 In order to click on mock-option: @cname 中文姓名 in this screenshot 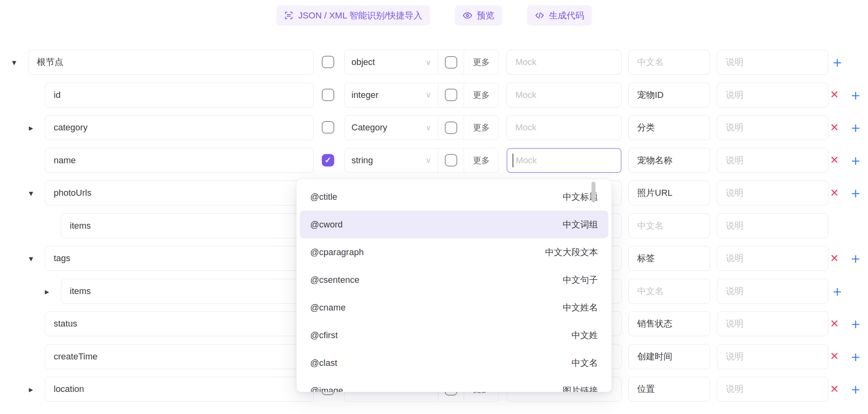, I will do `click(454, 307)`.